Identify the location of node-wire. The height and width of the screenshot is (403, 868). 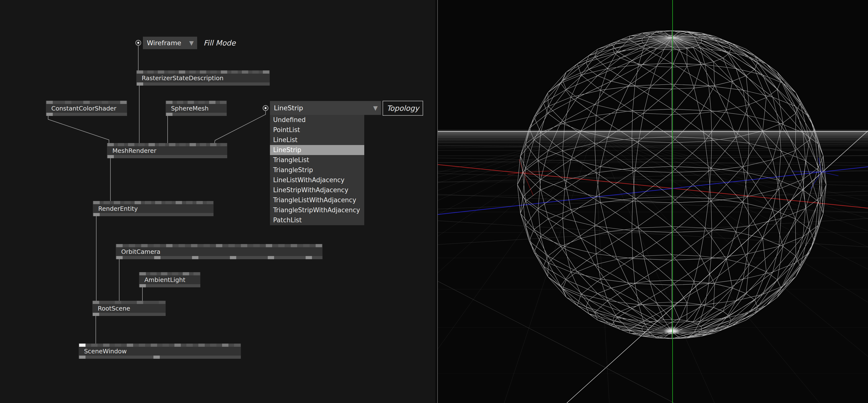
(79, 129).